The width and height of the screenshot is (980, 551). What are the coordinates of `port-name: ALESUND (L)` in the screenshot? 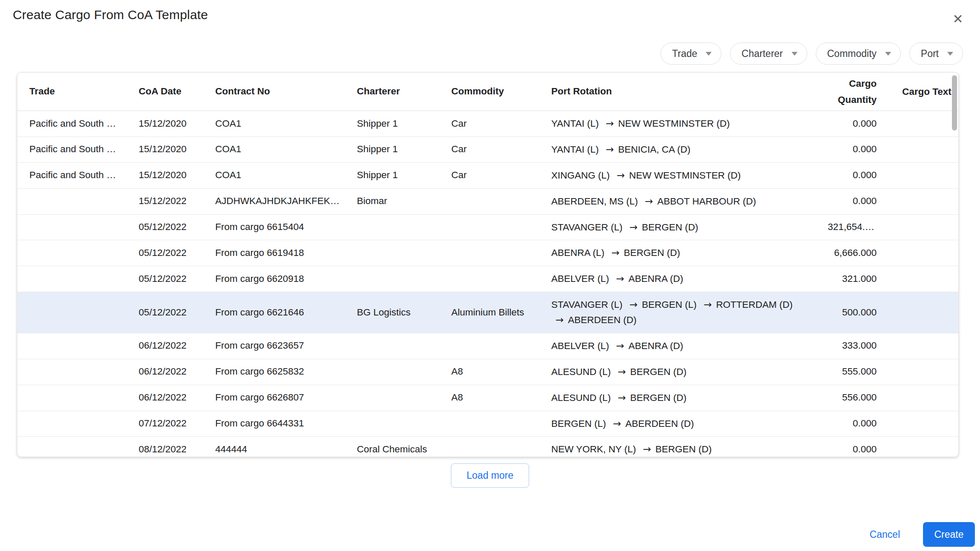 It's located at (581, 372).